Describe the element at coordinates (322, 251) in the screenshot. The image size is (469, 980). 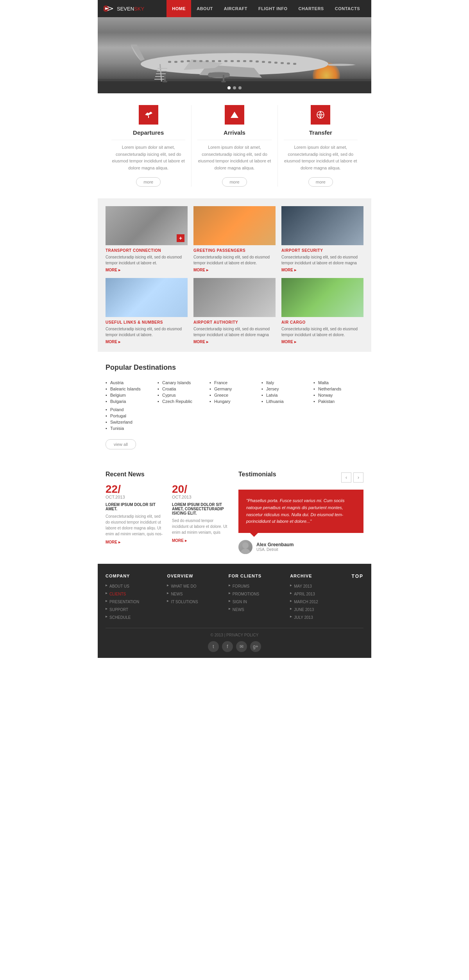
I see `card-title-security: AIRPORT SECURITY` at that location.